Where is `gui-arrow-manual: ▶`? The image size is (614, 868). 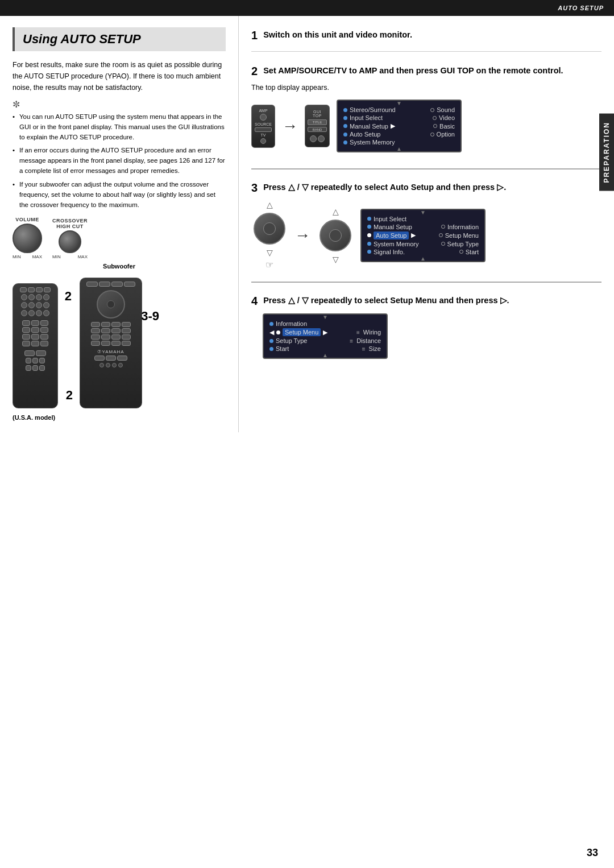
gui-arrow-manual: ▶ is located at coordinates (393, 126).